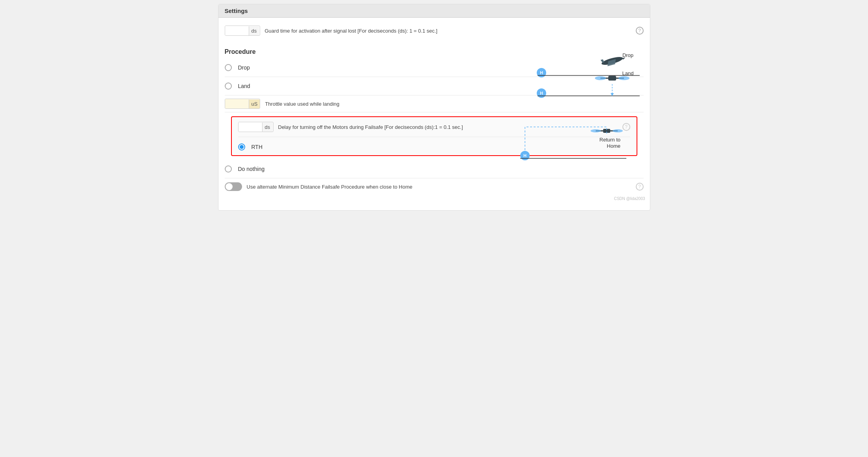 The width and height of the screenshot is (868, 457). What do you see at coordinates (434, 104) in the screenshot?
I see `throttle-row: 1000 uS Throttle value used while landin…` at bounding box center [434, 104].